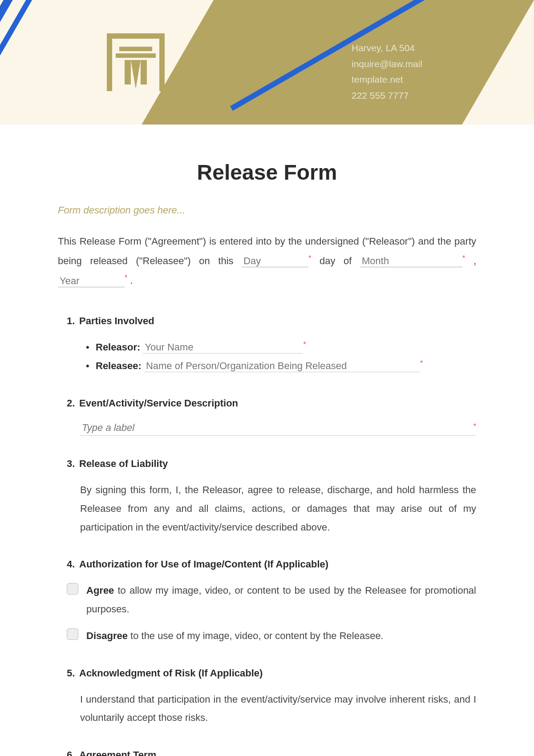 Image resolution: width=534 pixels, height=756 pixels. I want to click on liability-text: By signing this form, I, the Releasor, a…, so click(267, 509).